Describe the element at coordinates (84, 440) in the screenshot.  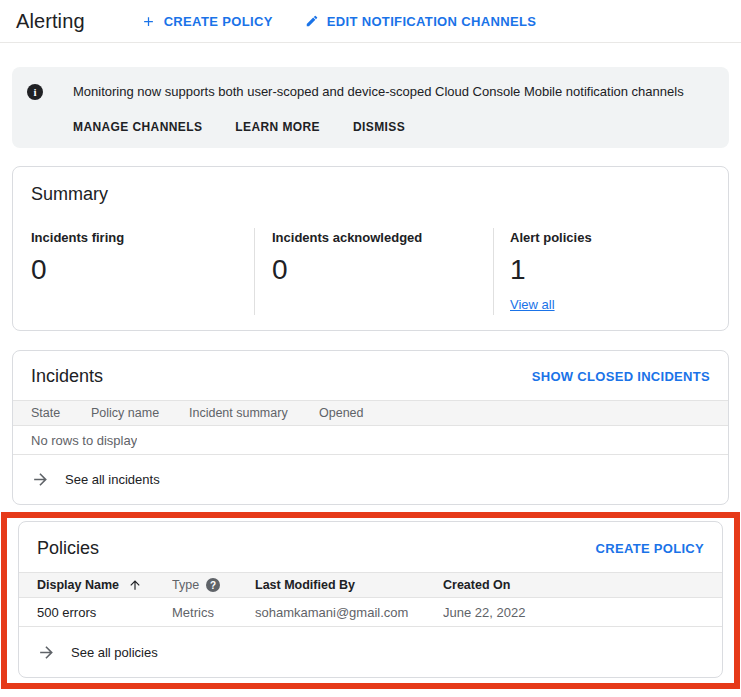
I see `empty-message: No rows to display` at that location.